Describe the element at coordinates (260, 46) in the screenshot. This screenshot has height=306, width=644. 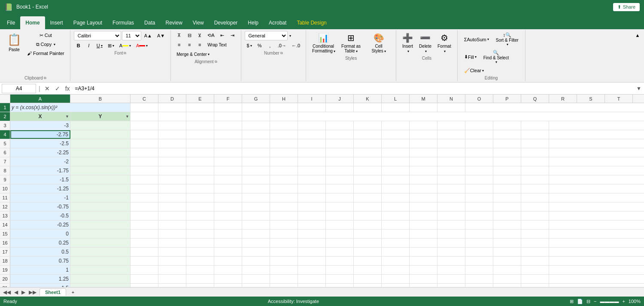
I see `percent-button: %` at that location.